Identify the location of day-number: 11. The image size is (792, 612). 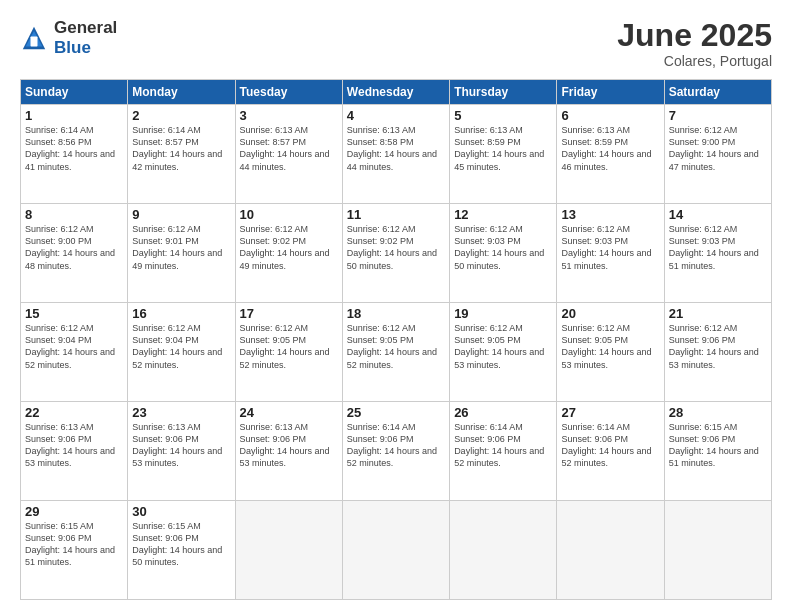
(396, 214).